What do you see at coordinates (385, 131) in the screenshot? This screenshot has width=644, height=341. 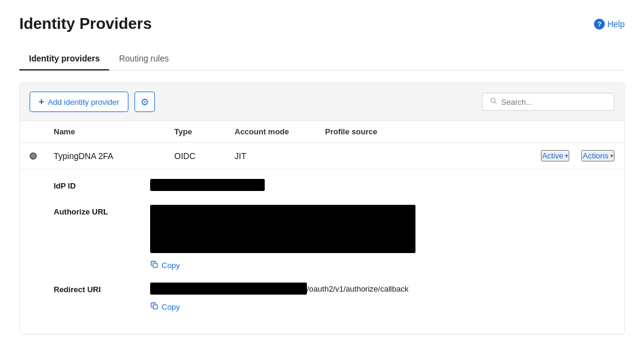 I see `header-profile-source: Profile source` at bounding box center [385, 131].